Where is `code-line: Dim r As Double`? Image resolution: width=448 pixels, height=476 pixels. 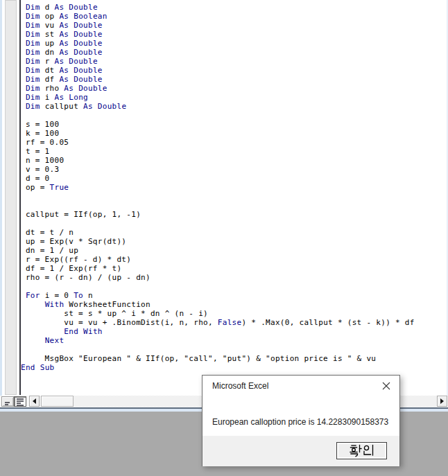 code-line: Dim r As Double is located at coordinates (233, 61).